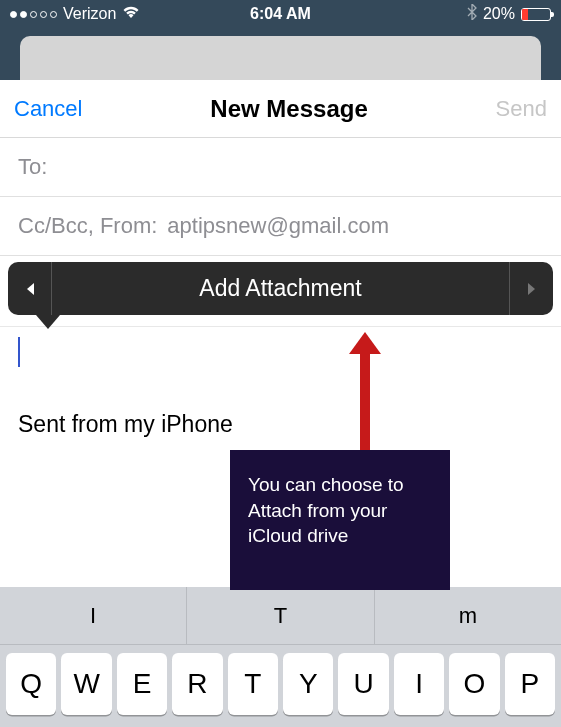 This screenshot has width=561, height=727. I want to click on prediction-bar: I T m, so click(280, 616).